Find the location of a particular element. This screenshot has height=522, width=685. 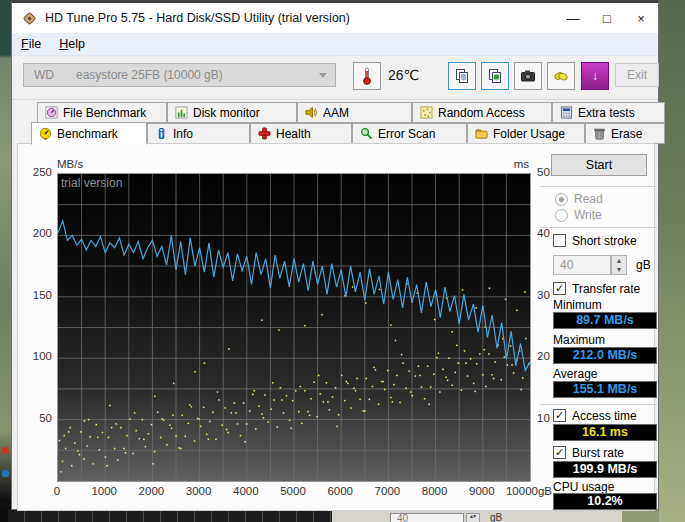

drive-select-dropdown: WD easystore 25FB (10000 gB) is located at coordinates (180, 75).